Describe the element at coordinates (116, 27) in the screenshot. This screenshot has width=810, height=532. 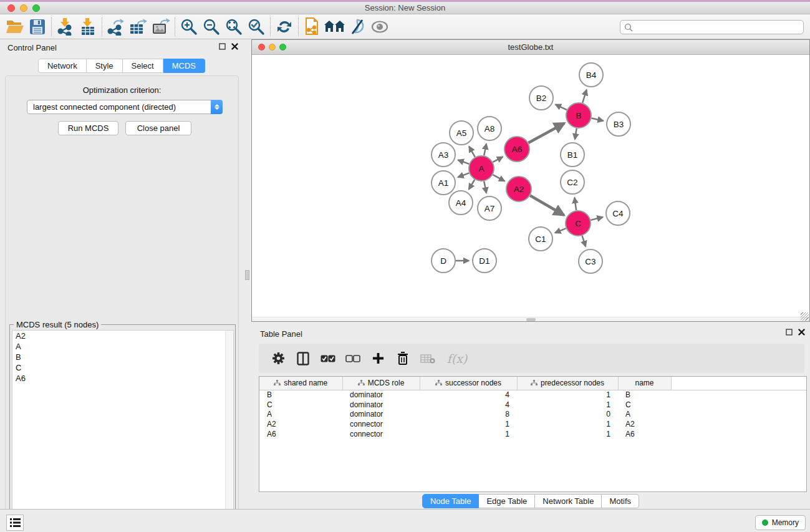
I see `export-network-icon` at that location.